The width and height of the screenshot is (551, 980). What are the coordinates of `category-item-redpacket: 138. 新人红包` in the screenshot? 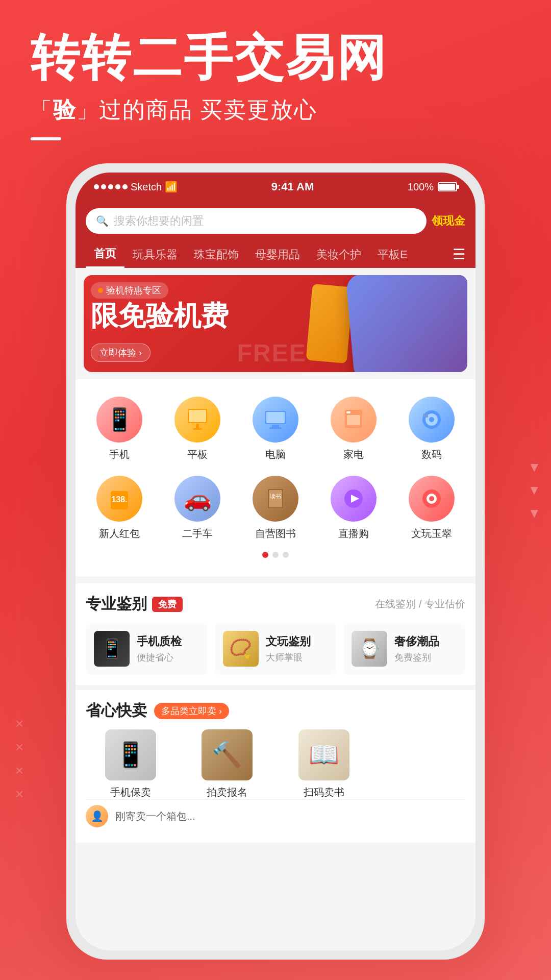 It's located at (119, 508).